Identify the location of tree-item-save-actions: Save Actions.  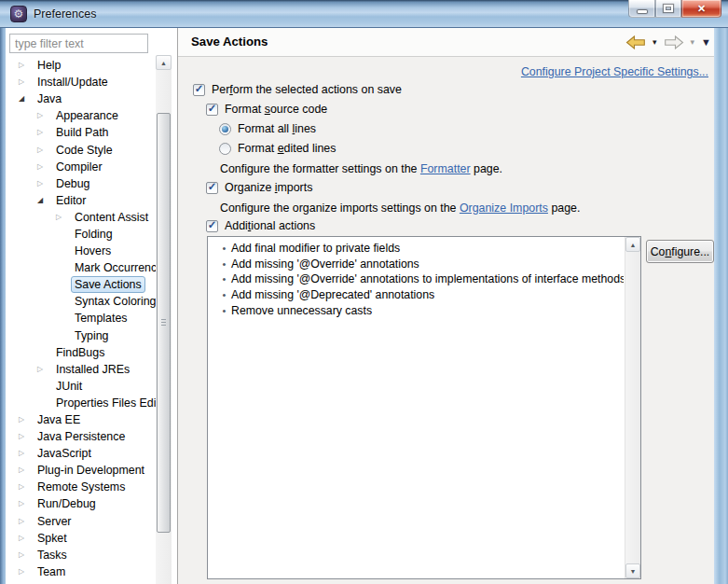
(80, 285).